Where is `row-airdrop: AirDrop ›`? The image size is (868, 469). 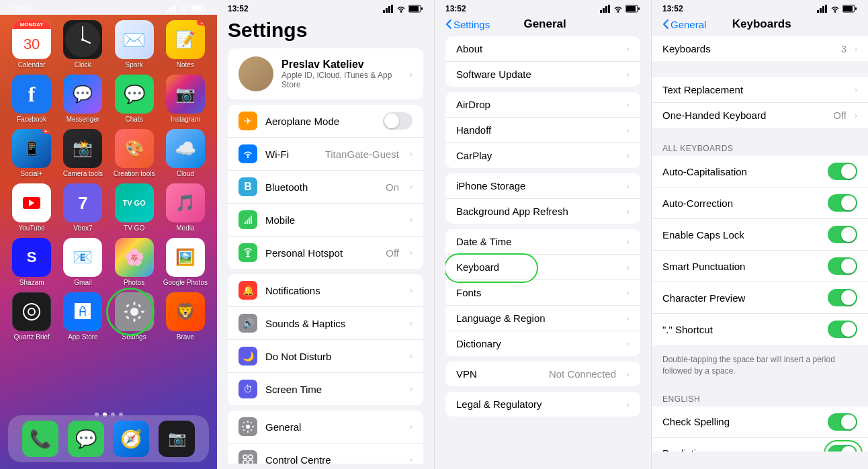
row-airdrop: AirDrop › is located at coordinates (543, 105).